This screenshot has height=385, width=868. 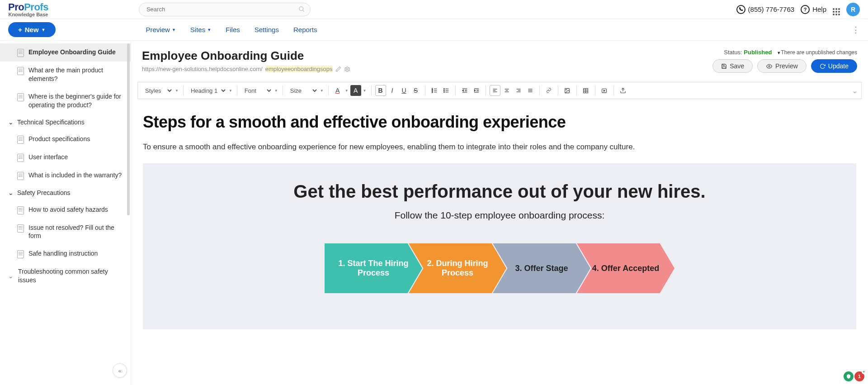 What do you see at coordinates (814, 10) in the screenshot?
I see `help-link: ? Help` at bounding box center [814, 10].